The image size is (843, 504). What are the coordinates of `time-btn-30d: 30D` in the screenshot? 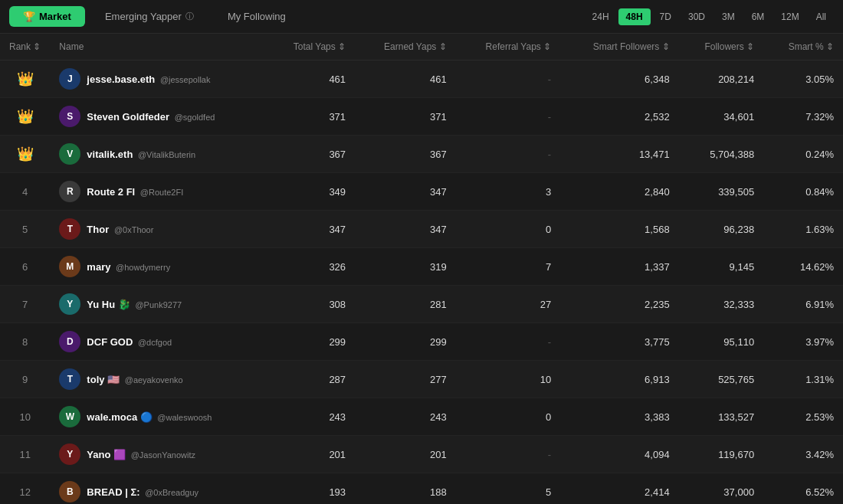 It's located at (697, 17).